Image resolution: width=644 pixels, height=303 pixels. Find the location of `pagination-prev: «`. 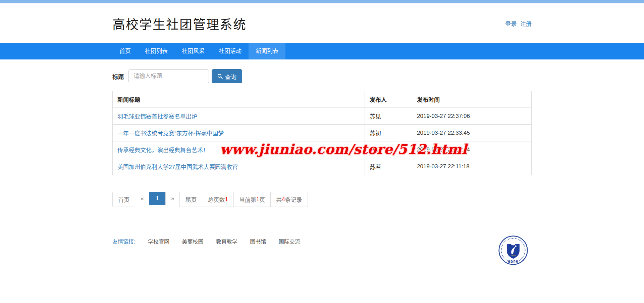

pagination-prev: « is located at coordinates (142, 199).